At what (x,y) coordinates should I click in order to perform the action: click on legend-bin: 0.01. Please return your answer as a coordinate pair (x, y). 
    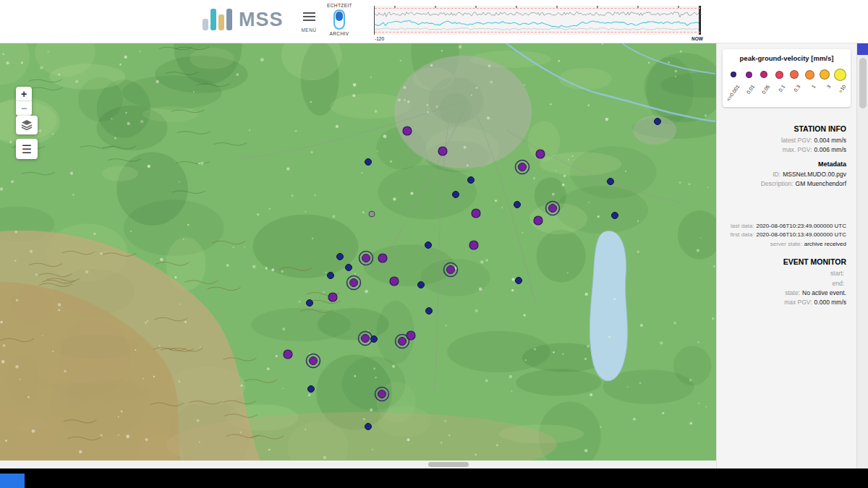
    Looking at the image, I should click on (749, 86).